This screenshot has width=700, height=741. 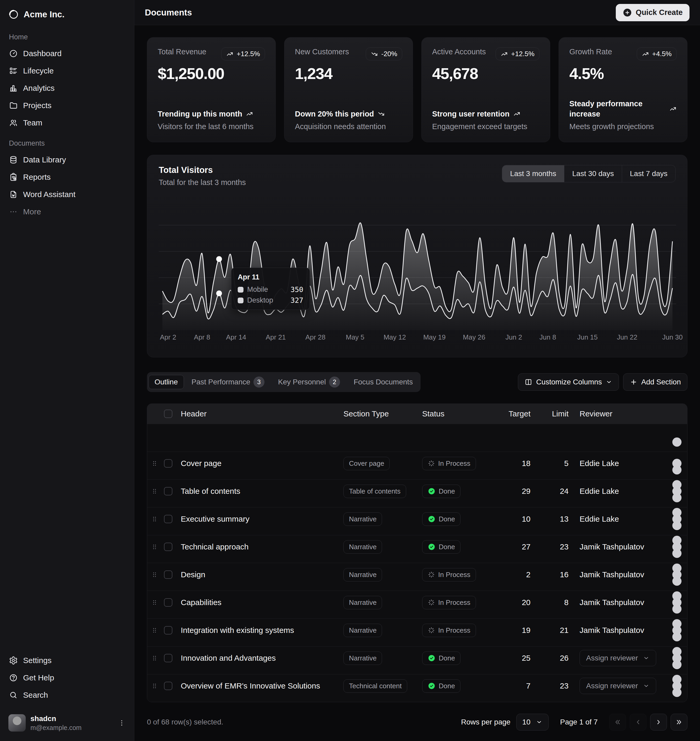 What do you see at coordinates (260, 658) in the screenshot?
I see `row-header: Innovation and Advantages` at bounding box center [260, 658].